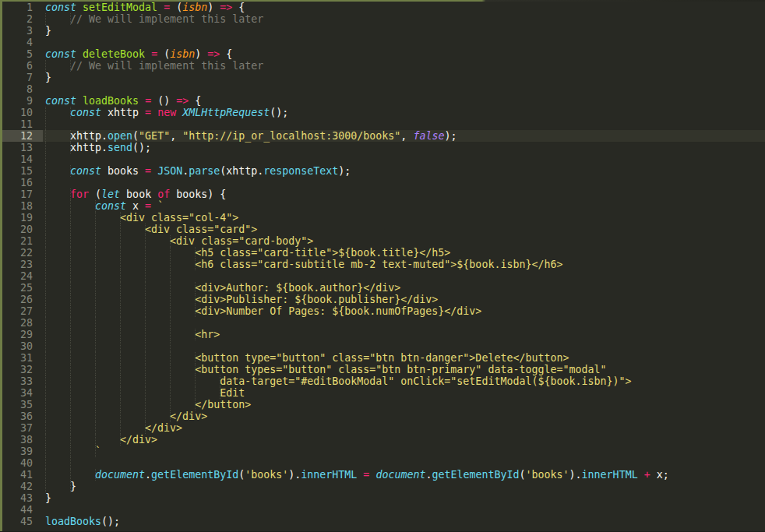 Image resolution: width=765 pixels, height=532 pixels. What do you see at coordinates (382, 288) in the screenshot?
I see `code-line: 25 <div>Author: ${book.author}</div>` at bounding box center [382, 288].